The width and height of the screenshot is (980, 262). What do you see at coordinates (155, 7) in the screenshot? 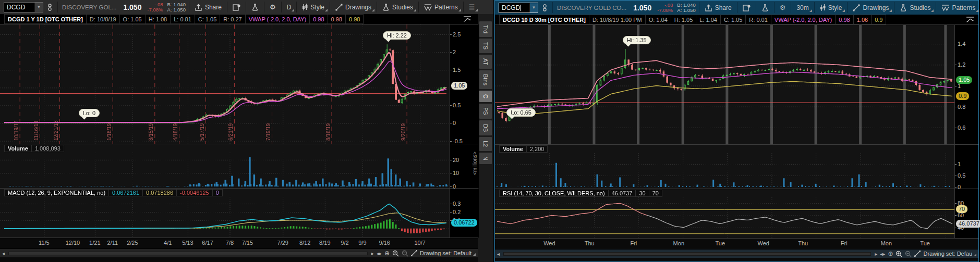
I see `change-stack: -.08 -7.08%` at bounding box center [155, 7].